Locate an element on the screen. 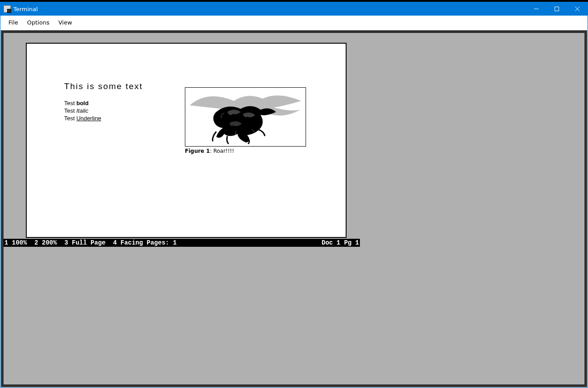 Image resolution: width=588 pixels, height=388 pixels. status-zoom-200: 2 200% is located at coordinates (45, 243).